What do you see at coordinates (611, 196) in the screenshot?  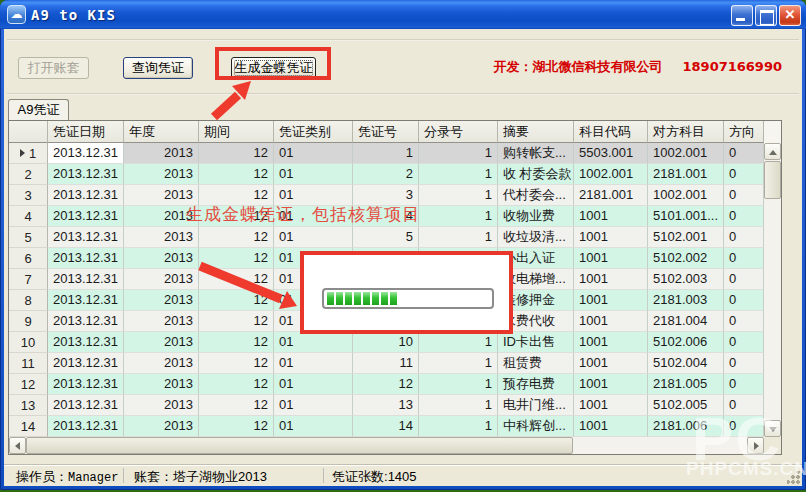 I see `cell-account_code: 2181.001` at bounding box center [611, 196].